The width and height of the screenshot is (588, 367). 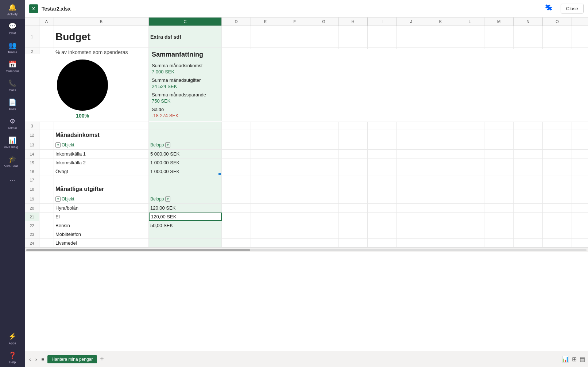 What do you see at coordinates (101, 217) in the screenshot?
I see `cell-b21: El` at bounding box center [101, 217].